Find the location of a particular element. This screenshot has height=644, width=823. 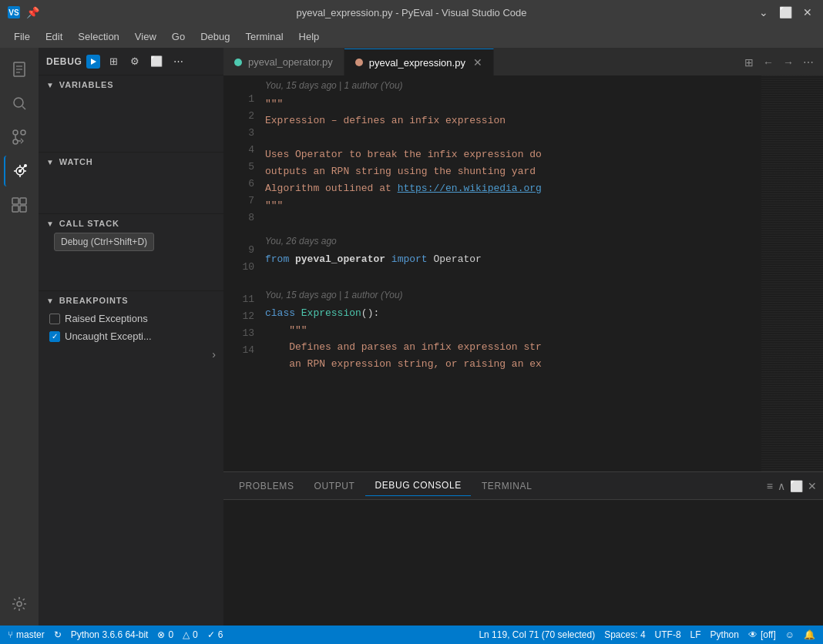

breakpoints-header: ▼ BREAKPOINTS is located at coordinates (131, 300).